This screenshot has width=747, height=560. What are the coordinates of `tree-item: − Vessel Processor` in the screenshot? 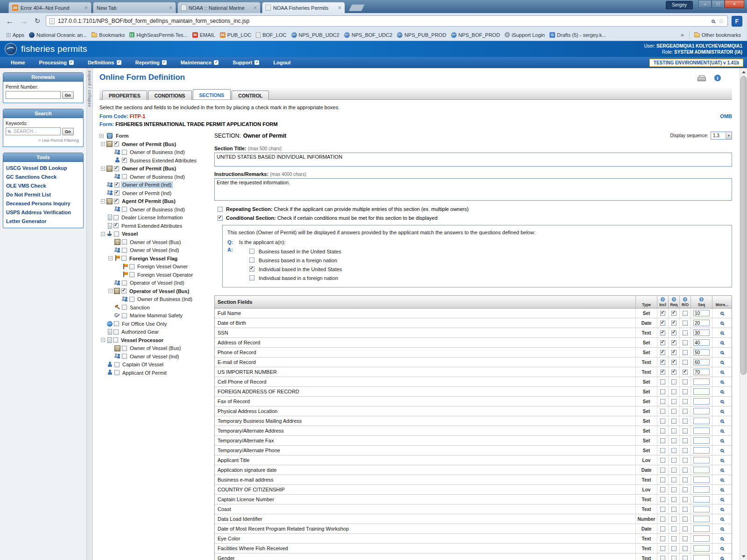 It's located at (154, 340).